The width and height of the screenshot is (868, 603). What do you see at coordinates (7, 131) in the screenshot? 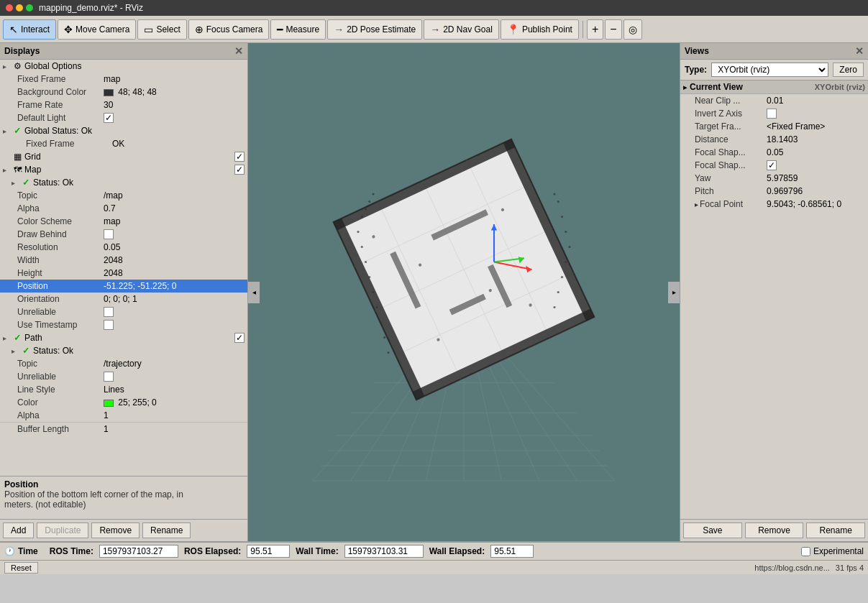
I see `global-status-arrow: ▸` at bounding box center [7, 131].